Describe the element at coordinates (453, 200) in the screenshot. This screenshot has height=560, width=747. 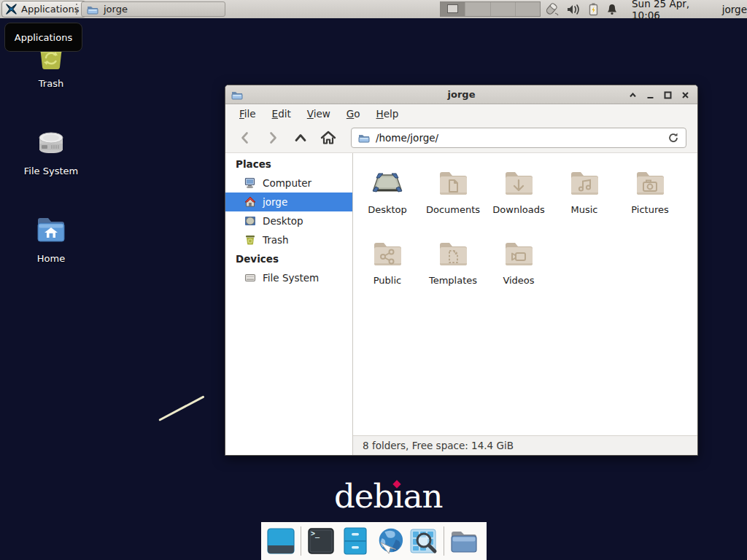
I see `folder-documents: Documents` at that location.